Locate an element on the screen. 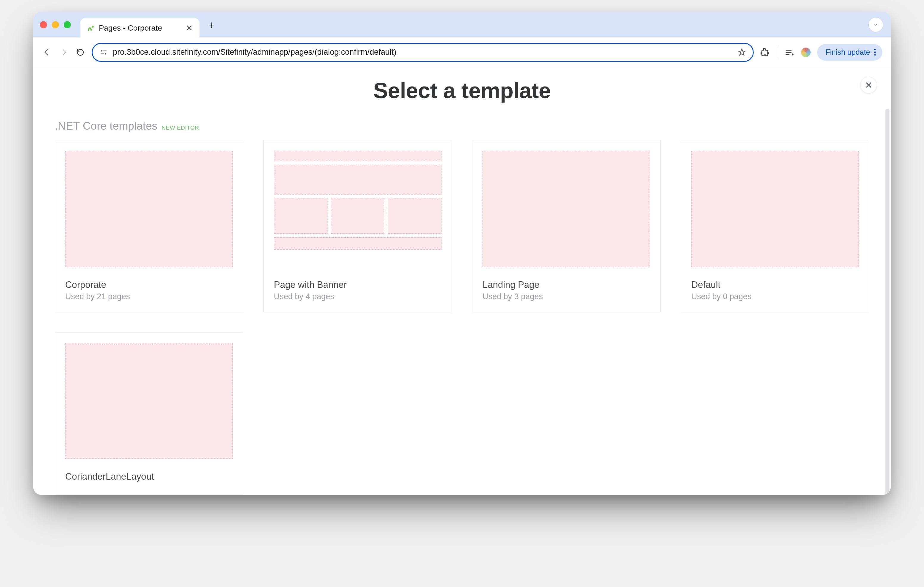 The image size is (924, 587). section-header: .NET Core templates NEW EDITOR is located at coordinates (462, 126).